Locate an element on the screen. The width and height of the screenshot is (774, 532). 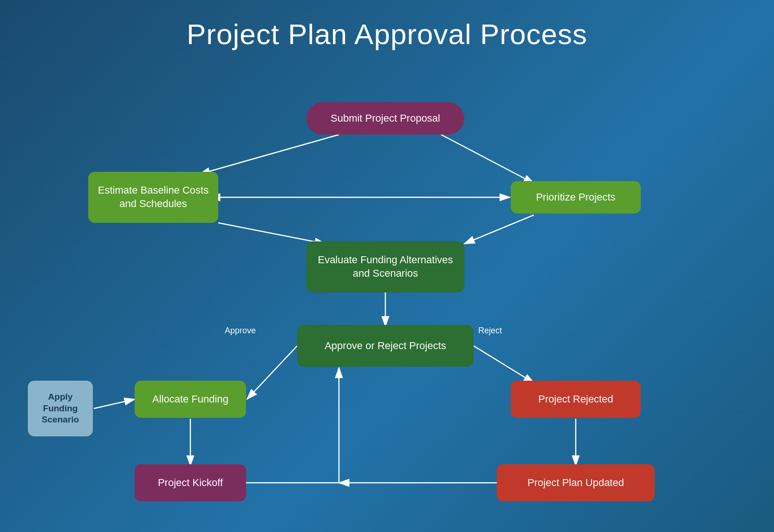
reject-label: Reject is located at coordinates (490, 331).